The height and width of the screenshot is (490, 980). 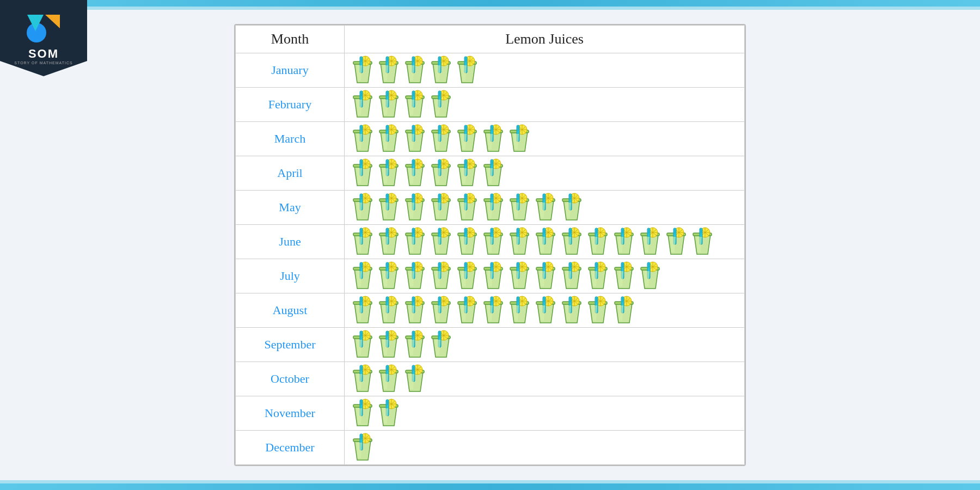 I want to click on month-cell: May, so click(x=290, y=208).